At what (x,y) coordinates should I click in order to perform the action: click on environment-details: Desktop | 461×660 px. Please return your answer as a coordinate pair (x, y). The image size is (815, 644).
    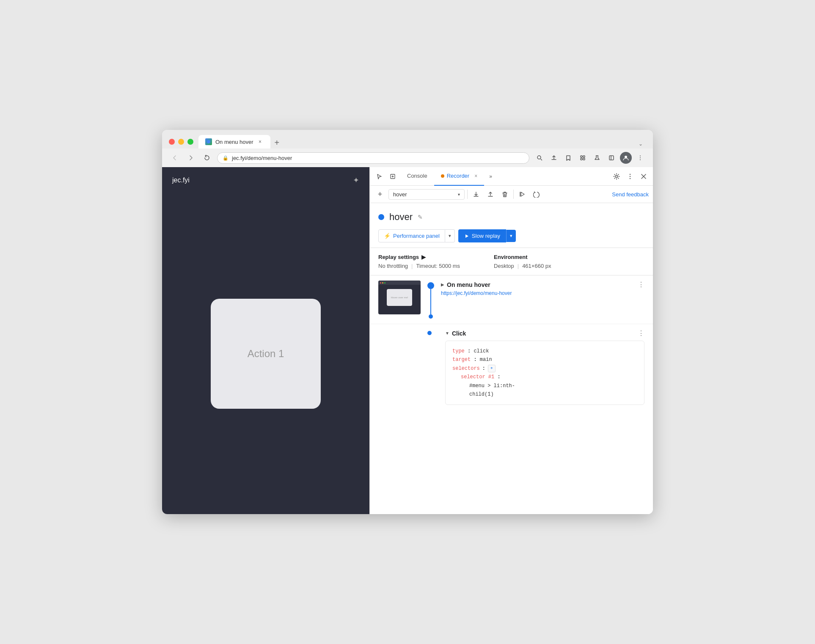
    Looking at the image, I should click on (522, 266).